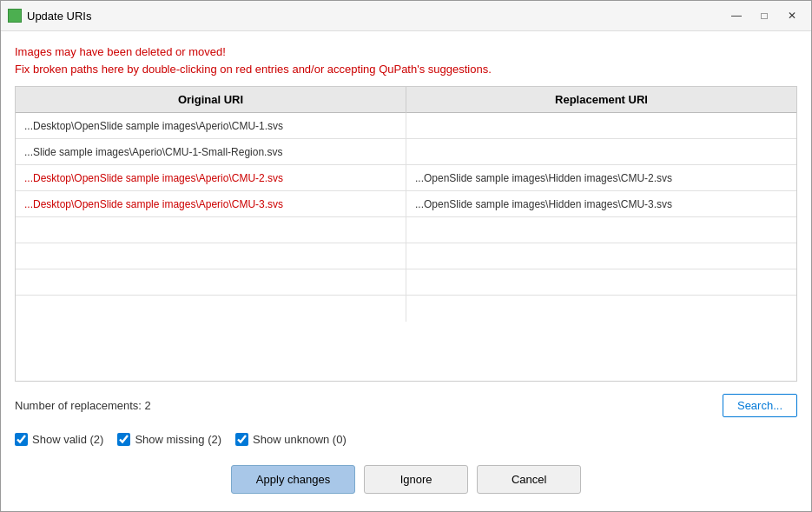 The width and height of the screenshot is (812, 512). I want to click on checkboxes-row: Show valid (2) Show missing (2) Show unk…, so click(406, 440).